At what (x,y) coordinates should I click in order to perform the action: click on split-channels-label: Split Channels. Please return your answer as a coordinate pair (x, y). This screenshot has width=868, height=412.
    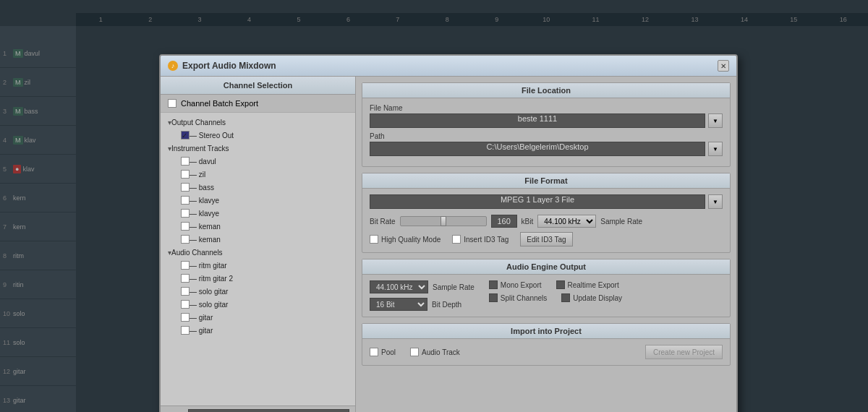
    Looking at the image, I should click on (524, 298).